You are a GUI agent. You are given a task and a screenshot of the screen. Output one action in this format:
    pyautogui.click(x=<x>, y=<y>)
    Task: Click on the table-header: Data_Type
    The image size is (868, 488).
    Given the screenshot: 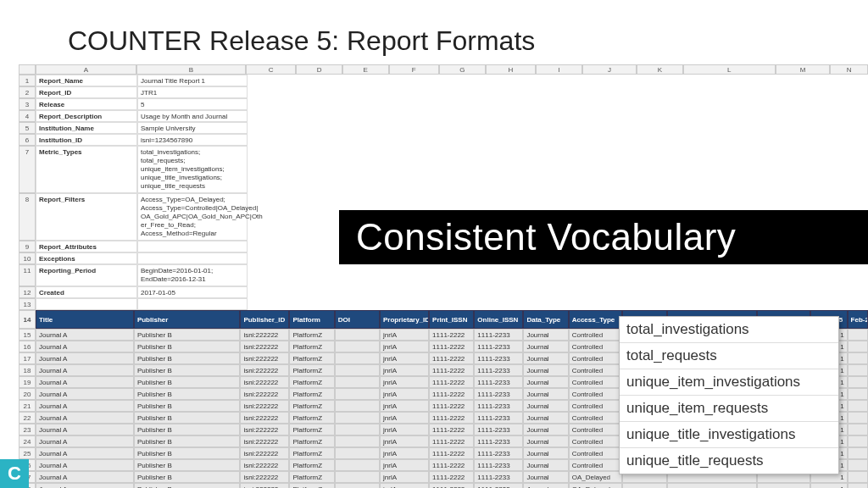 What is the action you would take?
    pyautogui.click(x=546, y=319)
    